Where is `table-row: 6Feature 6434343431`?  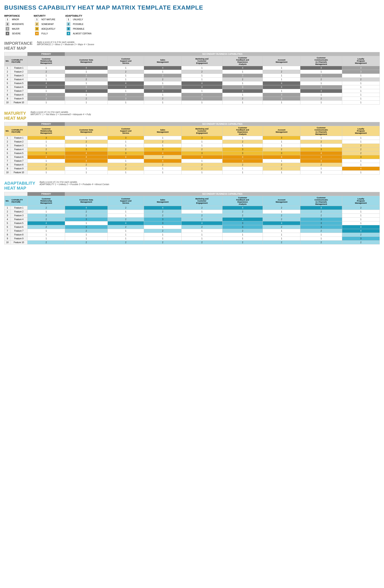 table-row: 6Feature 6434343431 is located at coordinates (192, 87).